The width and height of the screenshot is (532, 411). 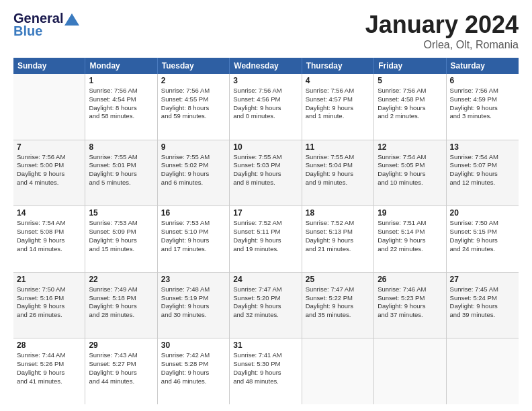 I want to click on cell-info-line: Sunset: 4:57 PM, so click(x=338, y=99).